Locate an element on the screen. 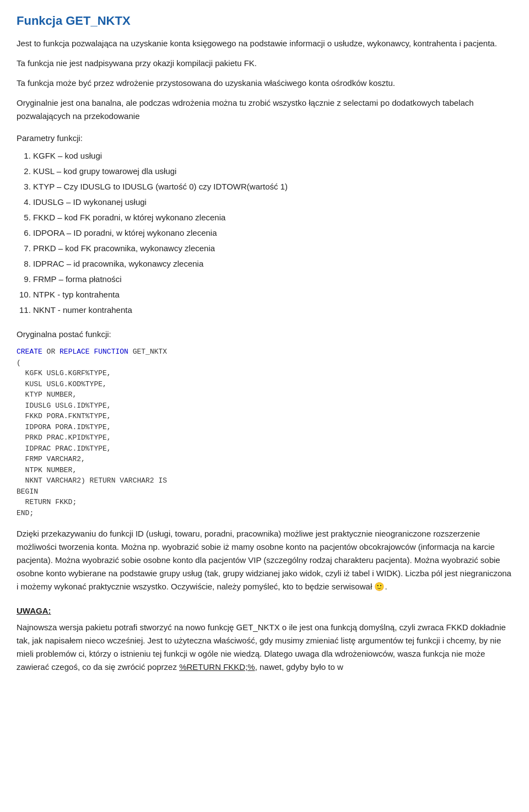  intro-paragraph-4: Oryginalnie jest ona banalna, ale podcza… is located at coordinates (264, 110).